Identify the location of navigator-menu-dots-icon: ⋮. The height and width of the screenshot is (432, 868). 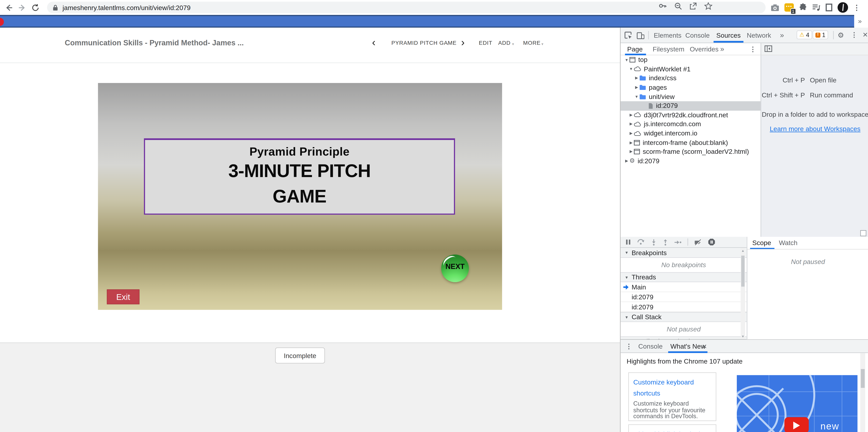
(753, 49).